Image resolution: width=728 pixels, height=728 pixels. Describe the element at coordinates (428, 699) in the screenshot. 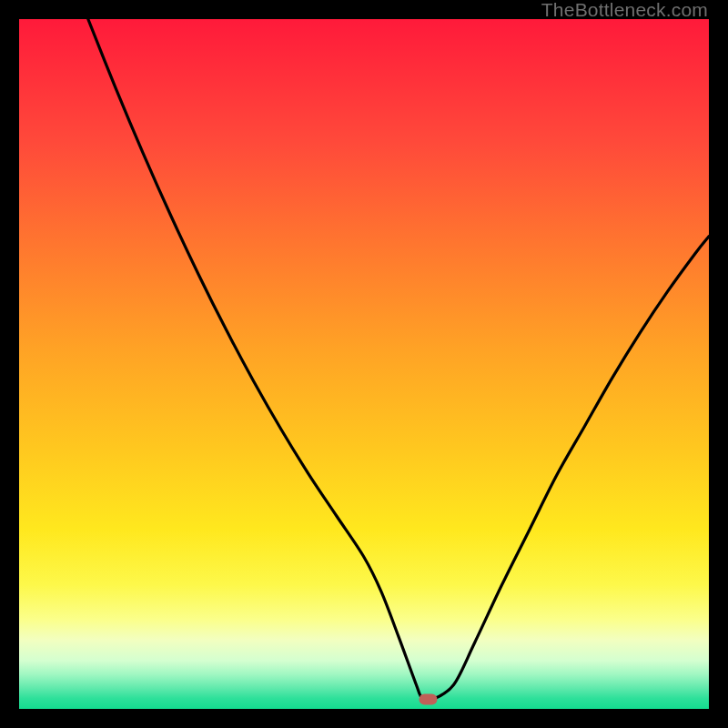

I see `minimum-marker` at that location.